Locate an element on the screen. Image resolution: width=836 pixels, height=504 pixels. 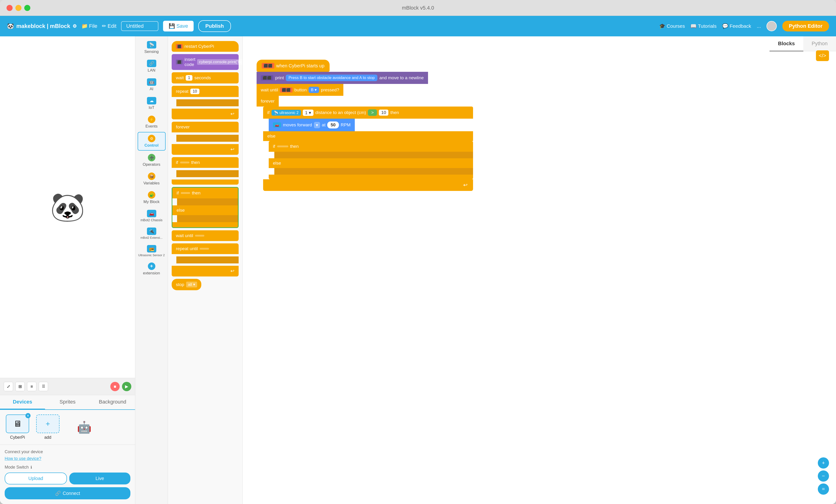
iot-icon: ☁ is located at coordinates (152, 101).